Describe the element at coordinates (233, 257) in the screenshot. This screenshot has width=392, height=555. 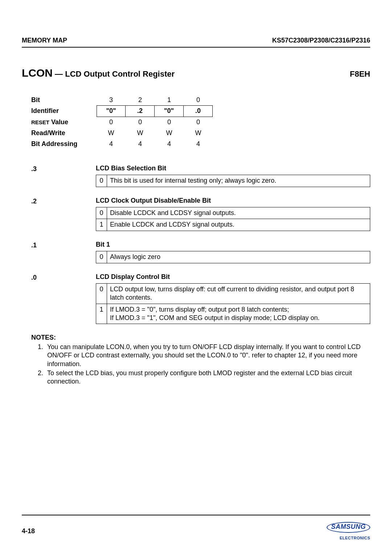
I see `bit-description-table: 0Always logic zero` at that location.